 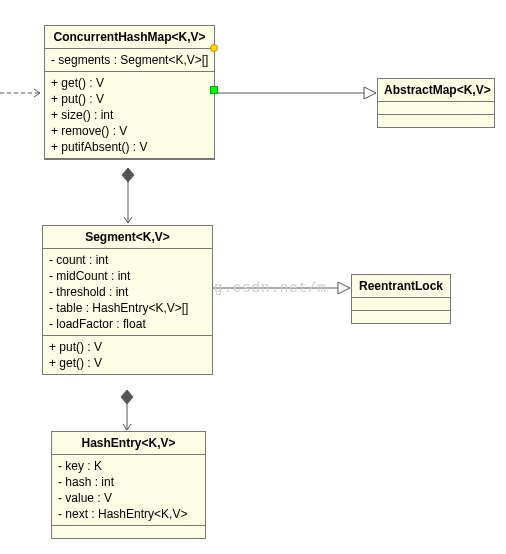 I want to click on class-title: HashEntry<K,V>, so click(x=128, y=444).